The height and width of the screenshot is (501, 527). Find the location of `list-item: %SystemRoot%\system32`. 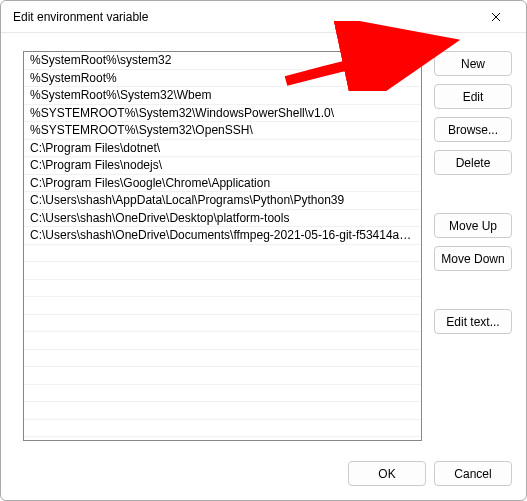

list-item: %SystemRoot%\system32 is located at coordinates (222, 61).